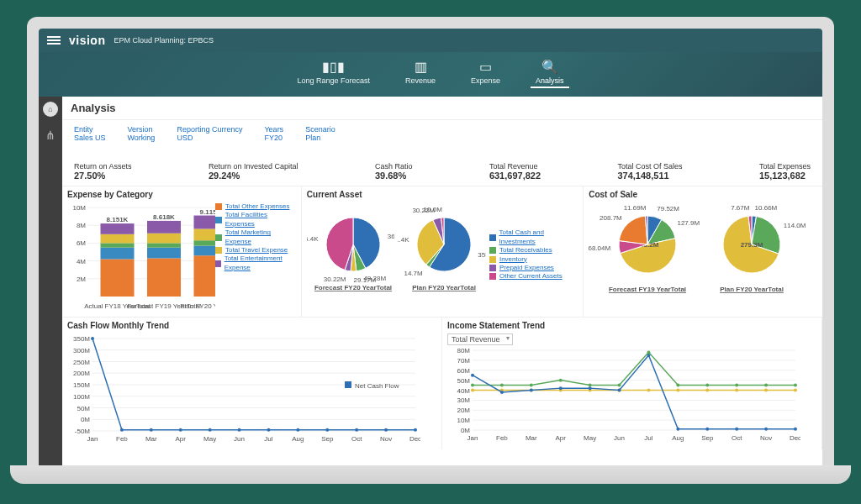  What do you see at coordinates (335, 279) in the screenshot?
I see `svg-text: 30.22M` at bounding box center [335, 279].